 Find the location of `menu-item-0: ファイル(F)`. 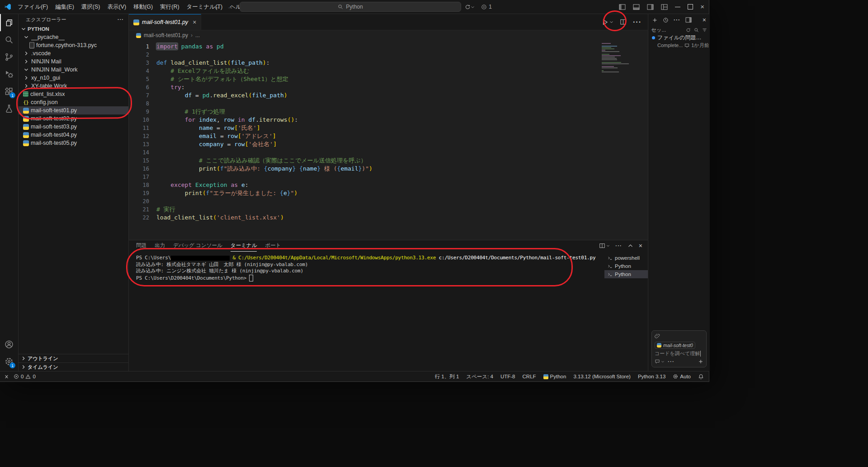

menu-item-0: ファイル(F) is located at coordinates (33, 7).